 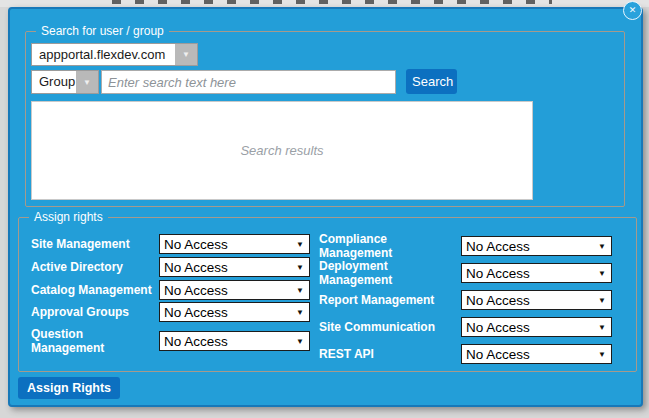 What do you see at coordinates (390, 354) in the screenshot?
I see `right-label: REST API` at bounding box center [390, 354].